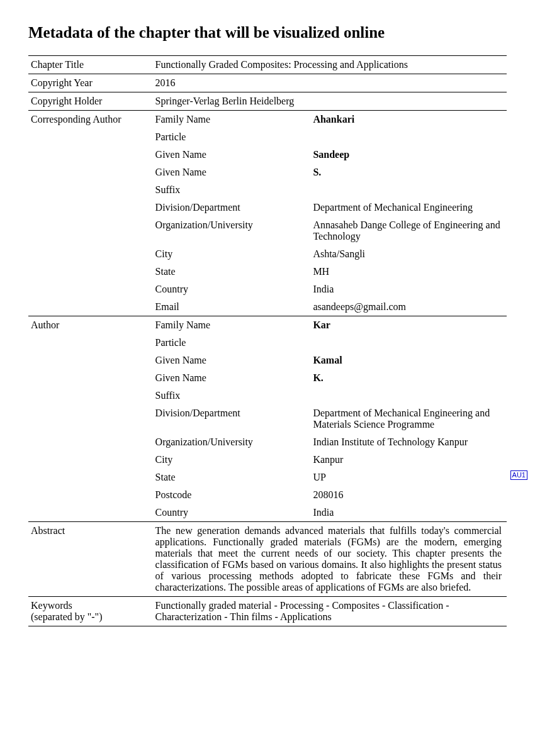 The image size is (535, 756). I want to click on row-label: Keywords(separated by "-"), so click(91, 611).